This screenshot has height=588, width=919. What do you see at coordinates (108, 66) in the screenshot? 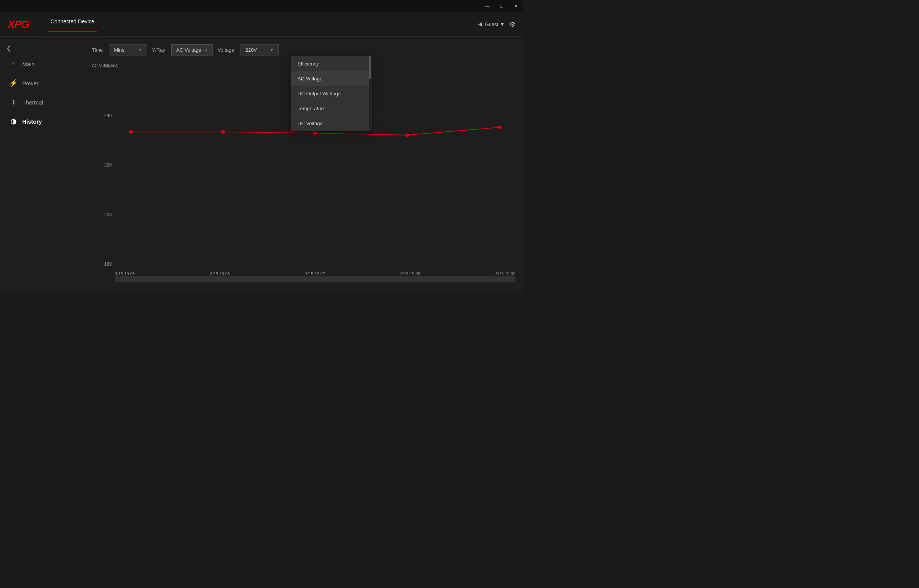
I see `y-label-260: 260` at bounding box center [108, 66].